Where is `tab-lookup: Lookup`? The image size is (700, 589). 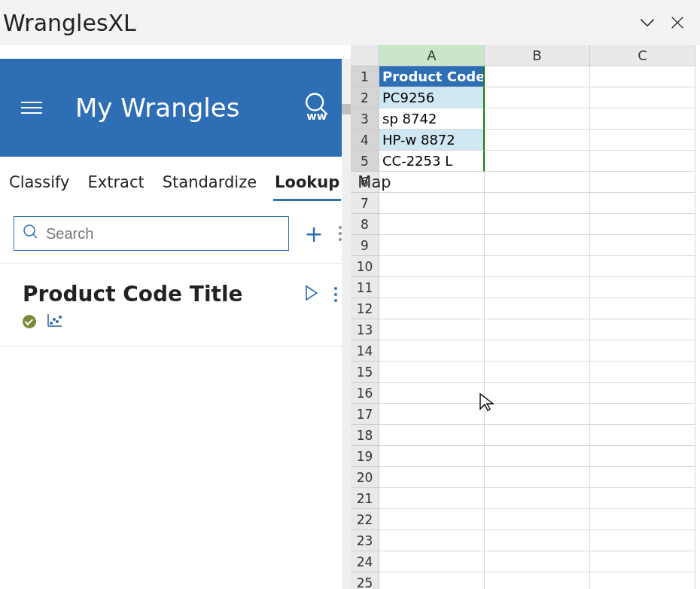 tab-lookup: Lookup is located at coordinates (307, 185).